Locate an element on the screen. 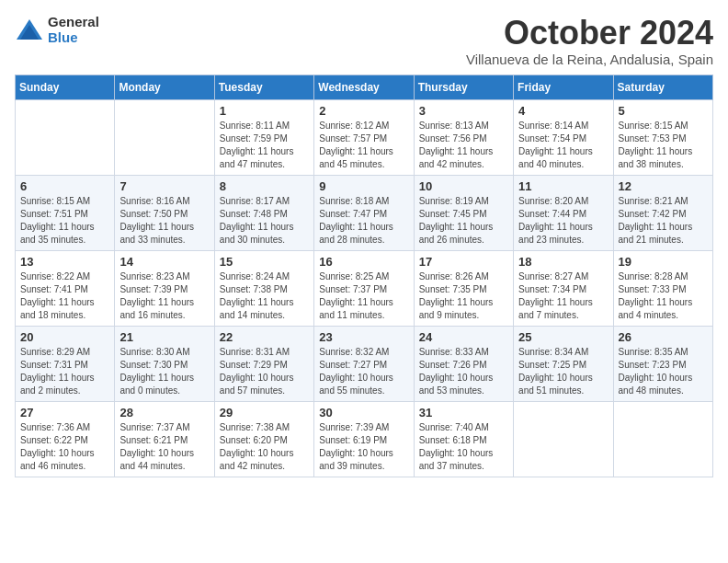  calendar-cell: 20 Sunrise: 8:29 AM Sunset: 7:31 PM Dayl… is located at coordinates (65, 363).